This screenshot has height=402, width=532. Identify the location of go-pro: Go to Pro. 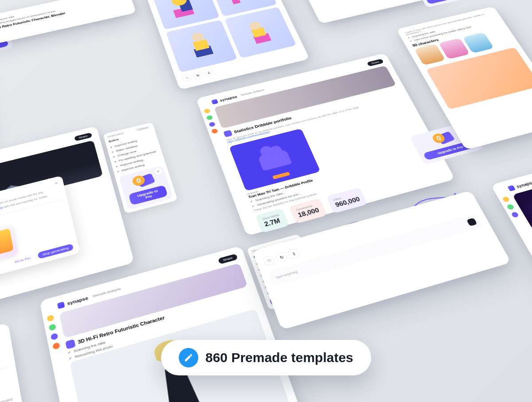
(23, 260).